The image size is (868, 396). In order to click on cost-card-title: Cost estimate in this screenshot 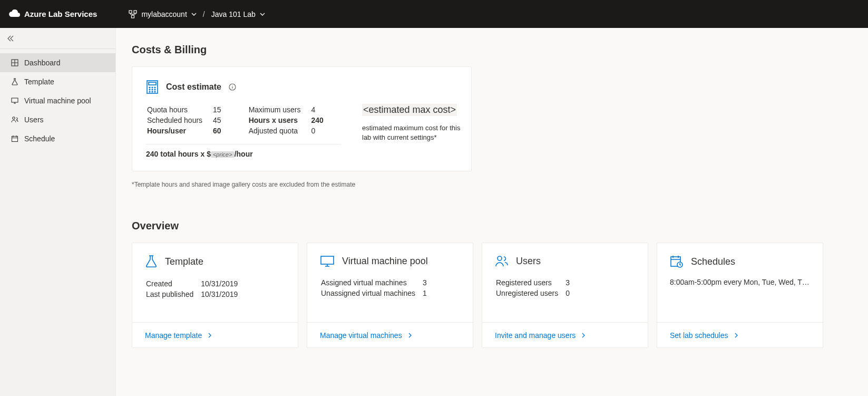, I will do `click(194, 87)`.